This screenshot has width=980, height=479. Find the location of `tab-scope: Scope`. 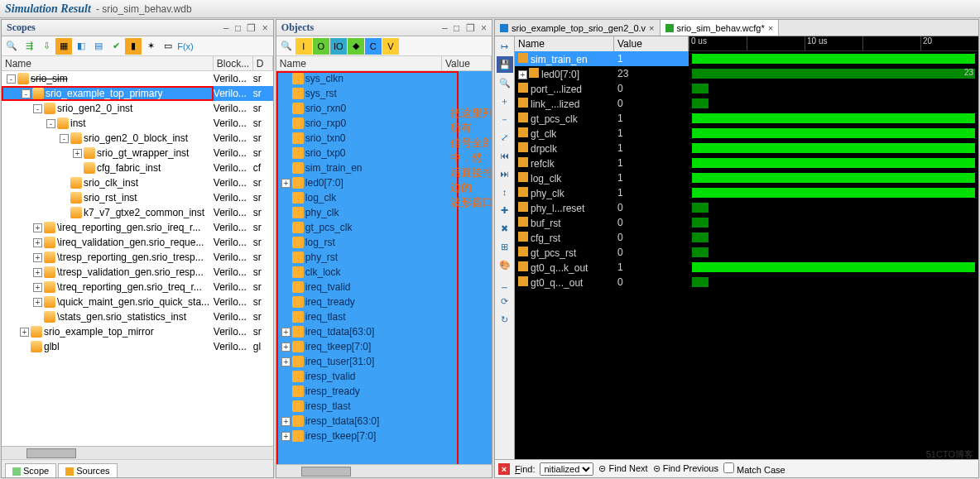

tab-scope: Scope is located at coordinates (31, 470).